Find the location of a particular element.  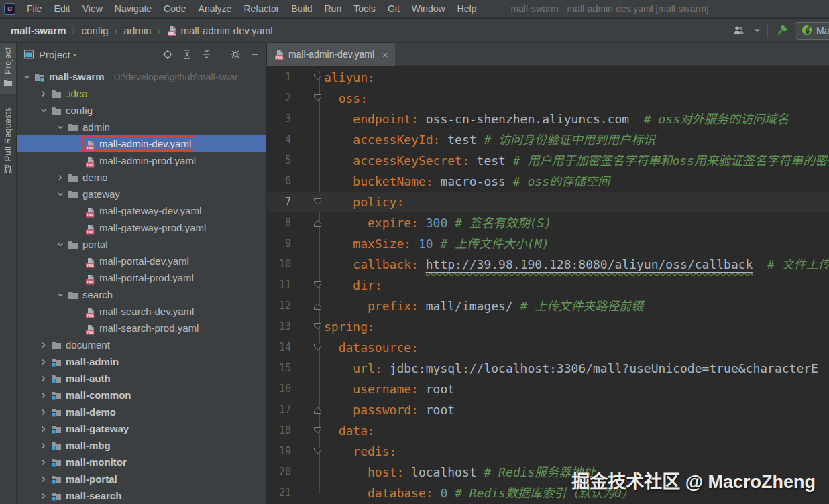

tree-item-mall-common: mall-common is located at coordinates (141, 395).